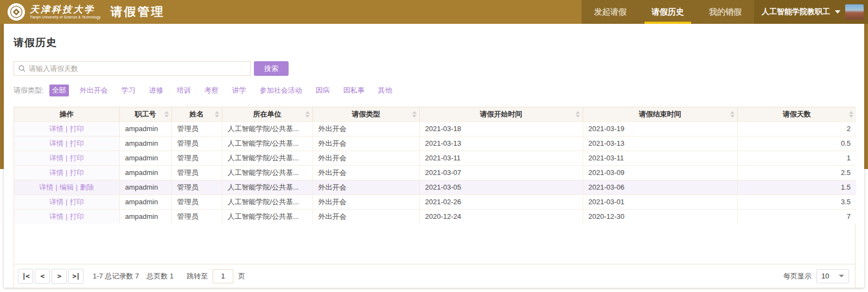  What do you see at coordinates (216, 276) in the screenshot?
I see `page-jump: 跳转至 页` at bounding box center [216, 276].